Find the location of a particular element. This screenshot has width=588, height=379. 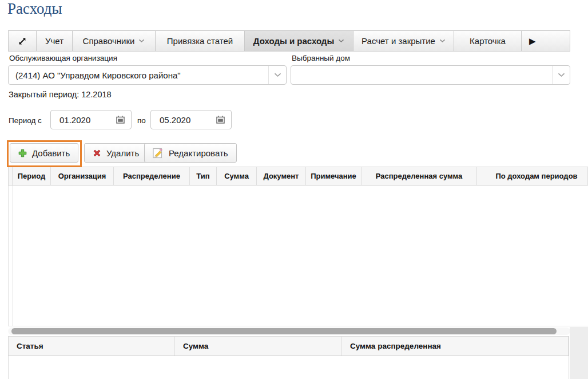

articles-table-header: Статья Сумма Сумма распределенная is located at coordinates (288, 346).